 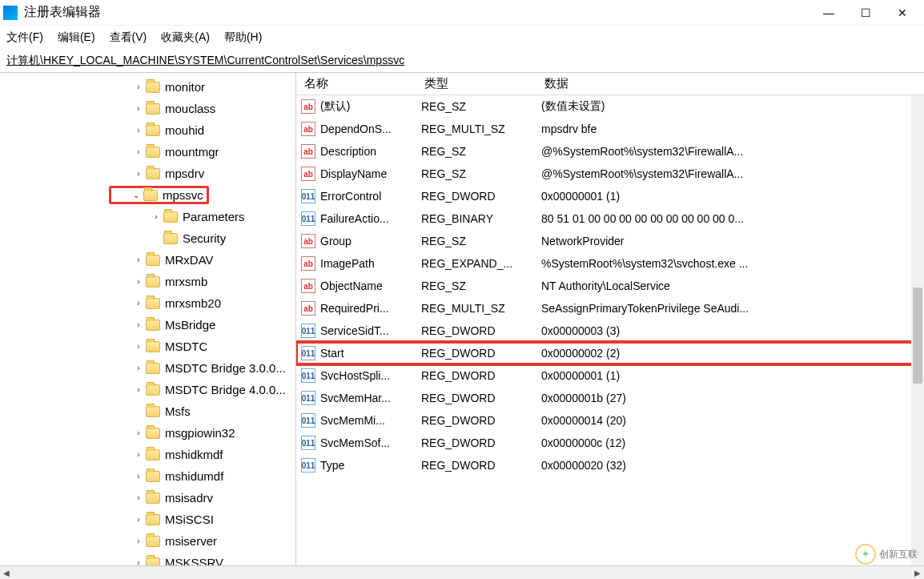 What do you see at coordinates (733, 107) in the screenshot?
I see `cell-data: (数值未设置)` at bounding box center [733, 107].